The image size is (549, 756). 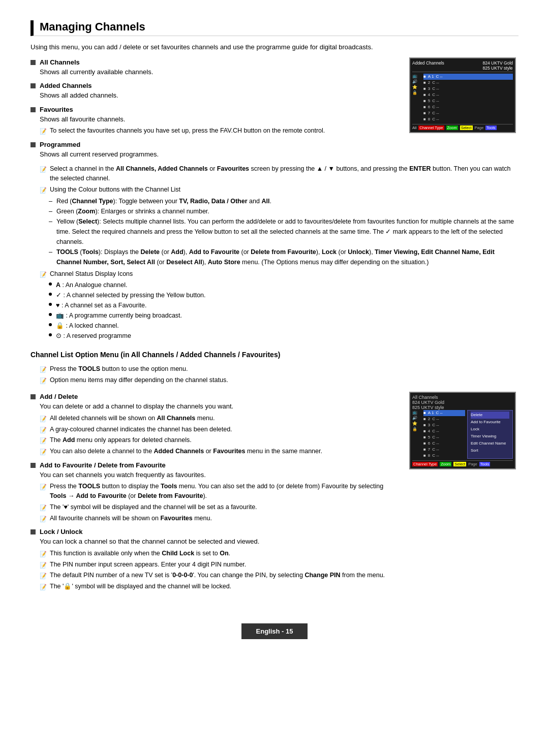 What do you see at coordinates (220, 119) in the screenshot?
I see `favourites-body: Shows all favourite channels.` at bounding box center [220, 119].